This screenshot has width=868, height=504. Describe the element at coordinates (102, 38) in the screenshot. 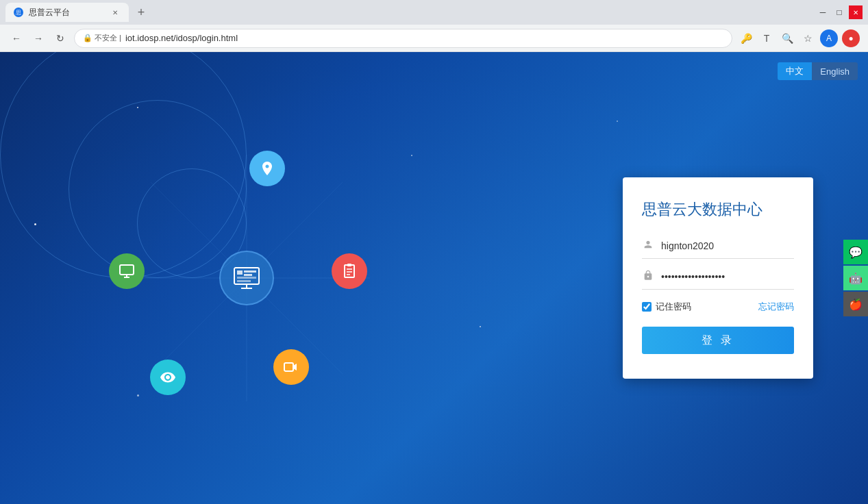

I see `security-indicator: 🔒 不安全 |` at that location.